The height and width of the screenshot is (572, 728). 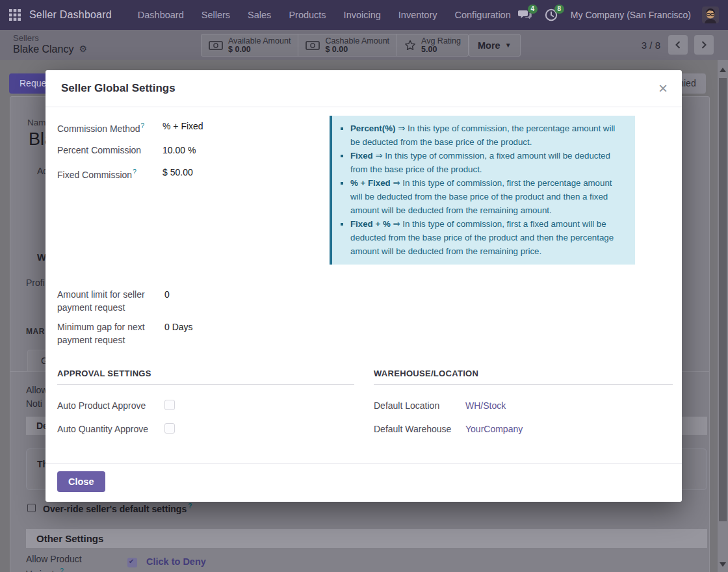 I want to click on override-settings-label: Over-ride seller's default settings?, so click(x=117, y=508).